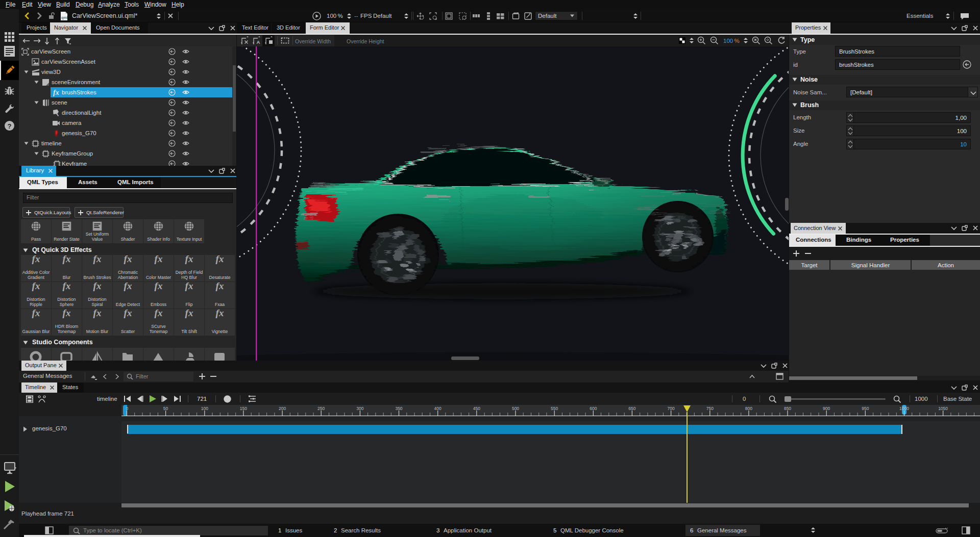 This screenshot has width=980, height=537. What do you see at coordinates (671, 408) in the screenshot?
I see `svg-text: 700` at bounding box center [671, 408].